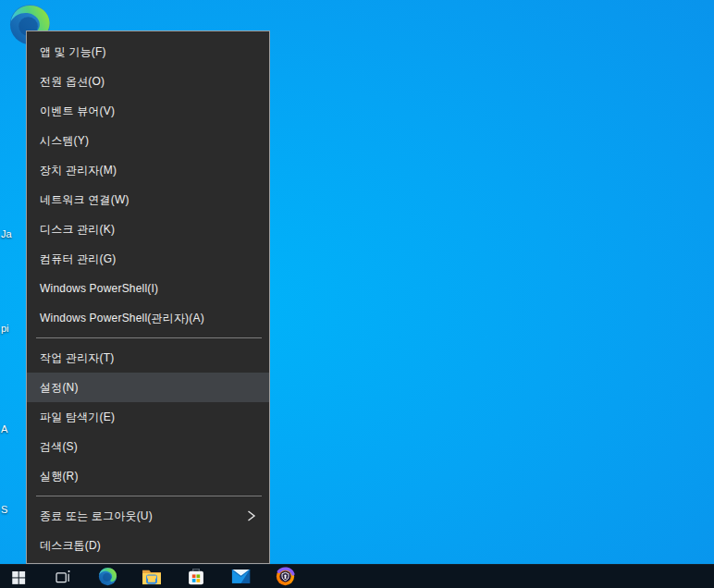 This screenshot has width=714, height=588. What do you see at coordinates (152, 577) in the screenshot?
I see `file-explorer-taskbar-button` at bounding box center [152, 577].